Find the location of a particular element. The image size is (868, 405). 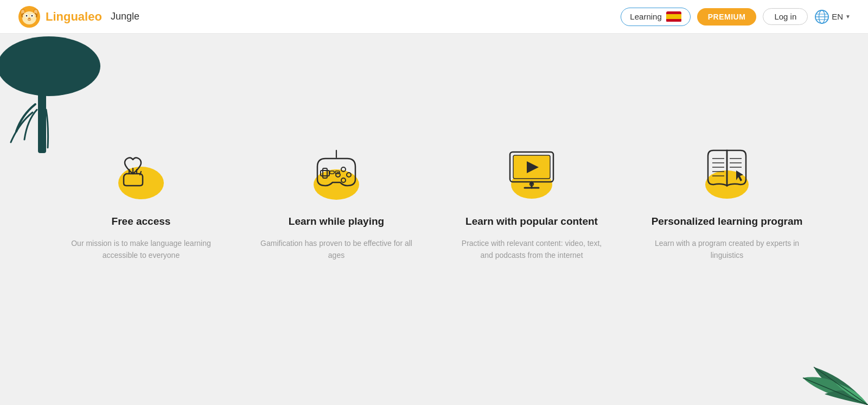

logo-text: Lingualeo is located at coordinates (74, 17).